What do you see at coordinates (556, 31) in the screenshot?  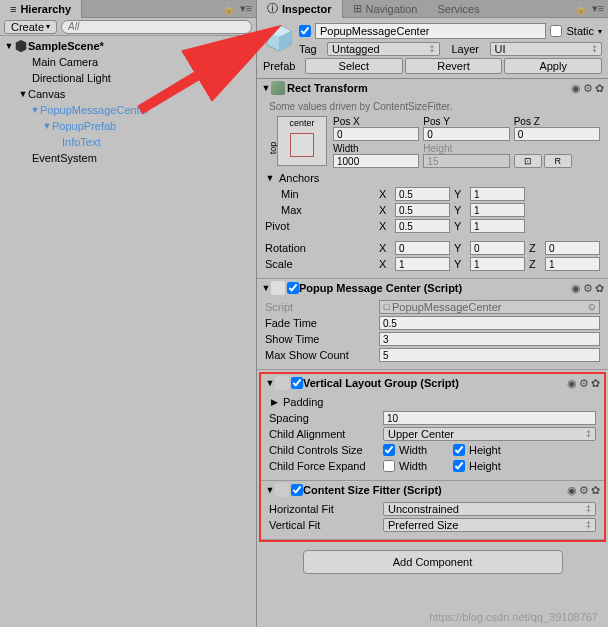 I see `static-checkbox` at bounding box center [556, 31].